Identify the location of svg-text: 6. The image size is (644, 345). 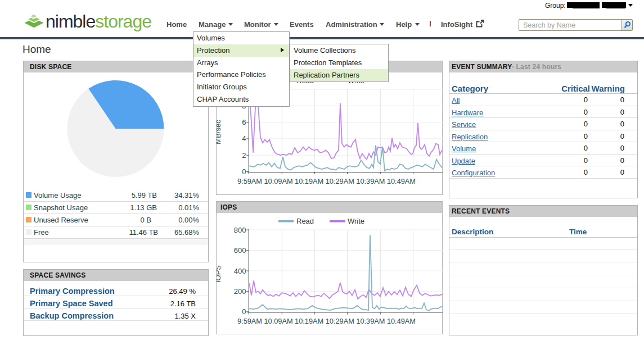
(244, 122).